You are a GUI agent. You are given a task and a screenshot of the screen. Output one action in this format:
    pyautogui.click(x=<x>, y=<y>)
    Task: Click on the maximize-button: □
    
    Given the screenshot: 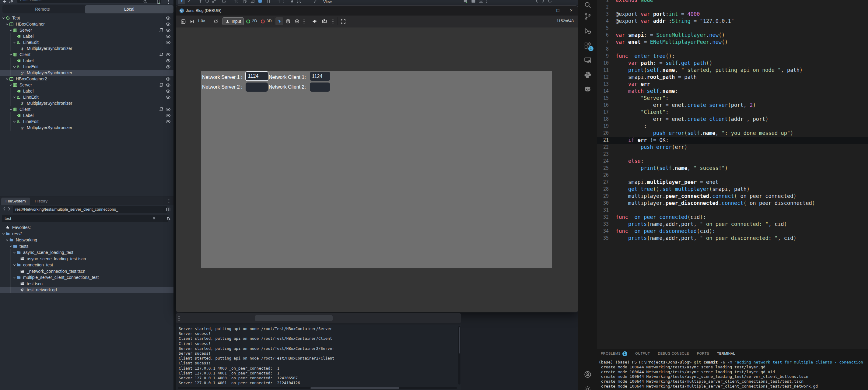 What is the action you would take?
    pyautogui.click(x=558, y=11)
    